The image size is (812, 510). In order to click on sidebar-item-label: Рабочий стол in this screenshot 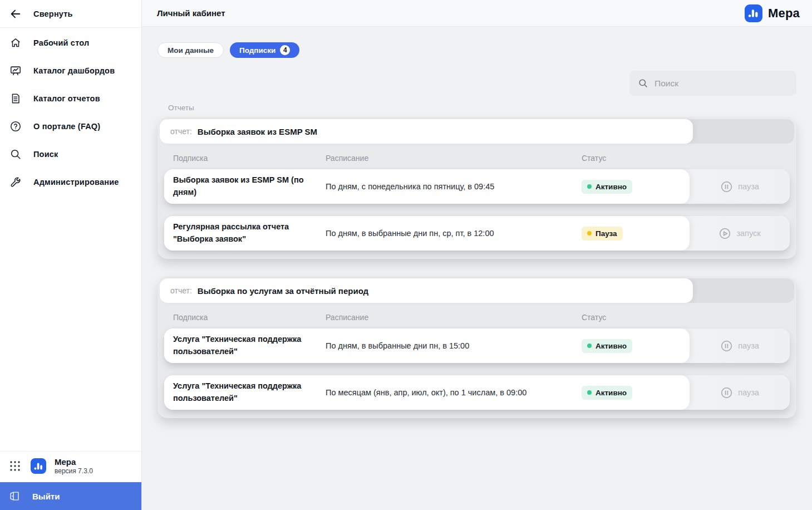, I will do `click(61, 43)`.